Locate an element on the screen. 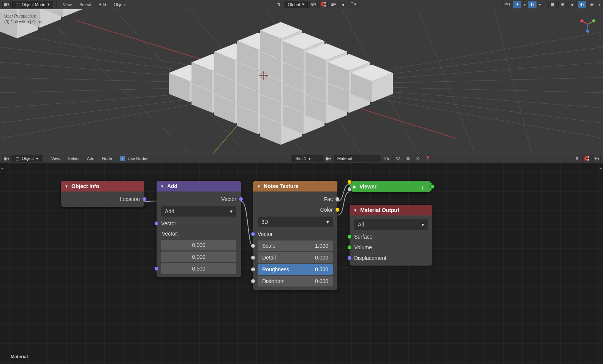  snap-icon: 🧲 is located at coordinates (587, 158).